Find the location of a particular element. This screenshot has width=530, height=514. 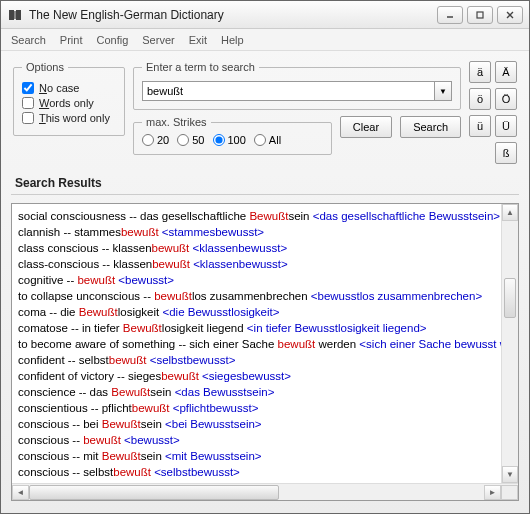

thisword-checkbox is located at coordinates (28, 118).